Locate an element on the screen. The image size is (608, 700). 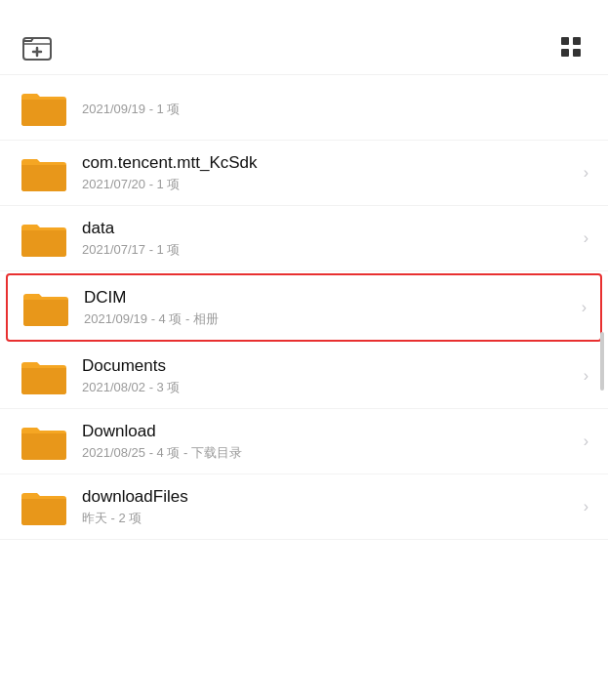
add-folder-button is located at coordinates (37, 47).